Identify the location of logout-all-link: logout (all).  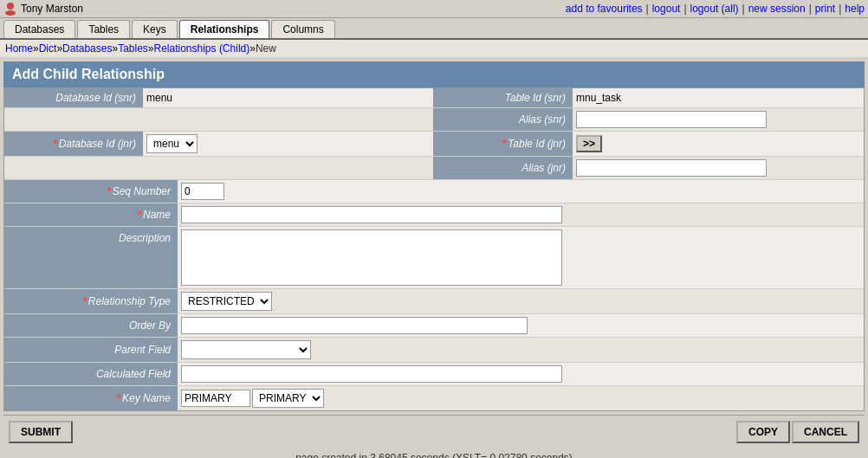
(715, 9).